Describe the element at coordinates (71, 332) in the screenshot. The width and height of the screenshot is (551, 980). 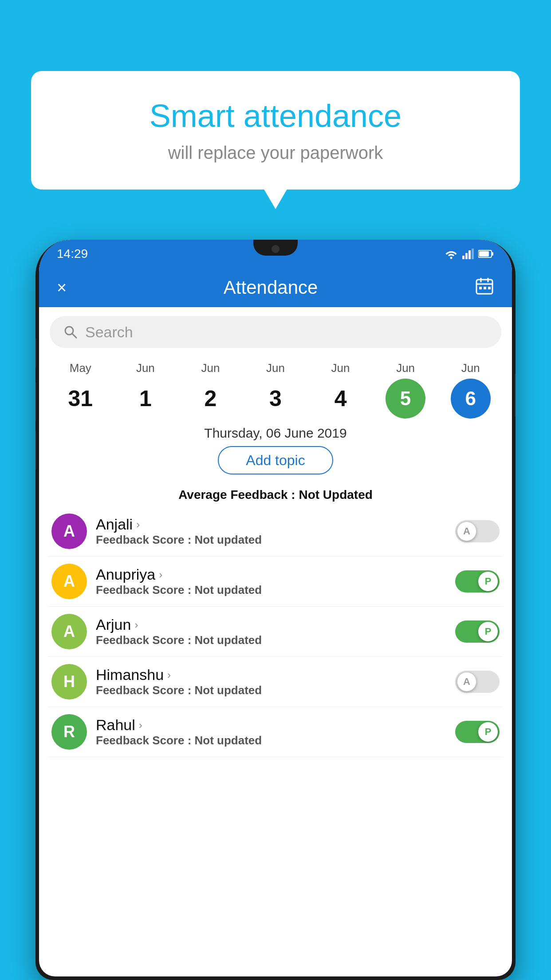
I see `search-icon` at that location.